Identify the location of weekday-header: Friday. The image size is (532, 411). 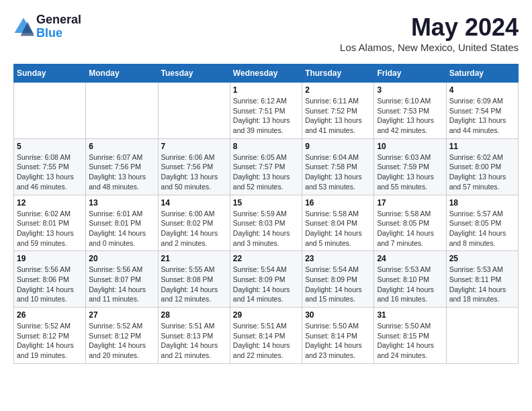
(410, 74).